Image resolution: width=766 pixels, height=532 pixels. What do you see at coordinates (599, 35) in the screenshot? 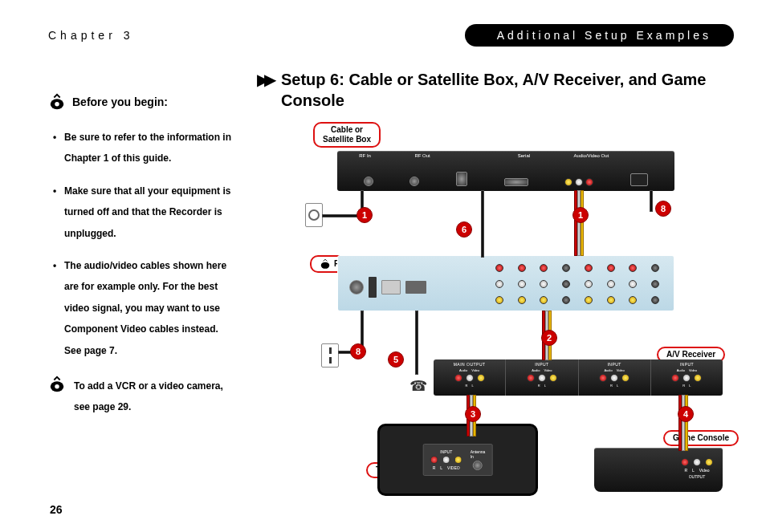
I see `section-title-badge: Additional Setup Examples` at bounding box center [599, 35].